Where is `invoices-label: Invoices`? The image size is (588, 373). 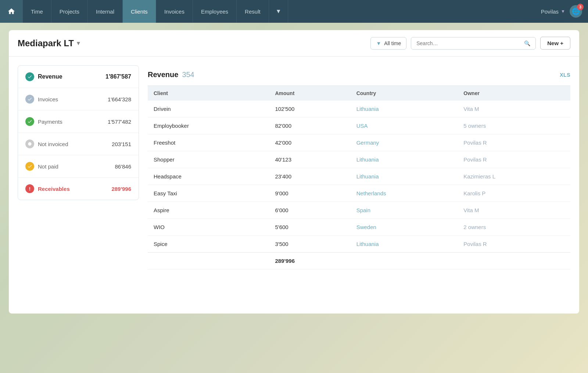
invoices-label: Invoices is located at coordinates (71, 99).